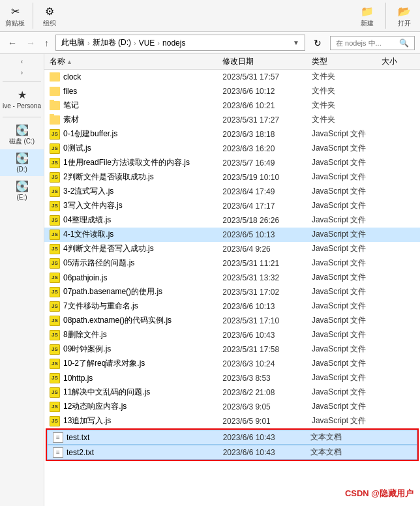 This screenshot has height=506, width=420. I want to click on breadcrumb-drive: 新加卷 (D:), so click(112, 43).